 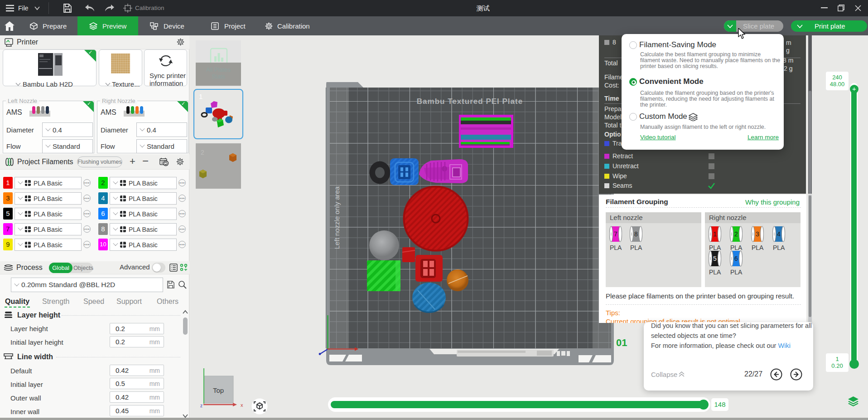 What do you see at coordinates (757, 234) in the screenshot?
I see `svg-text: 3` at bounding box center [757, 234].